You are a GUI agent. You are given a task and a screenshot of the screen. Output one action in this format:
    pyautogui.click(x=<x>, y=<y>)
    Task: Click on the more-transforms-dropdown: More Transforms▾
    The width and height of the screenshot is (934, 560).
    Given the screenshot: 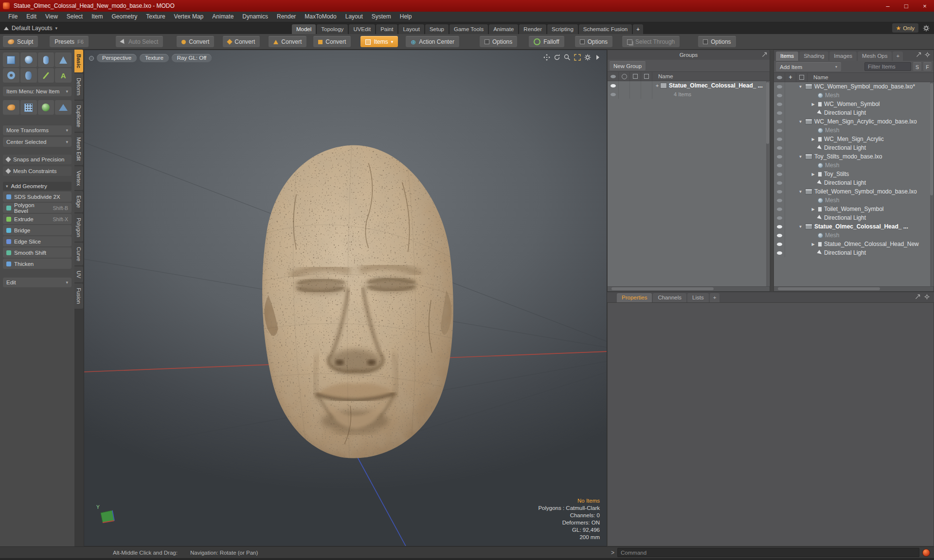 What is the action you would take?
    pyautogui.click(x=37, y=130)
    